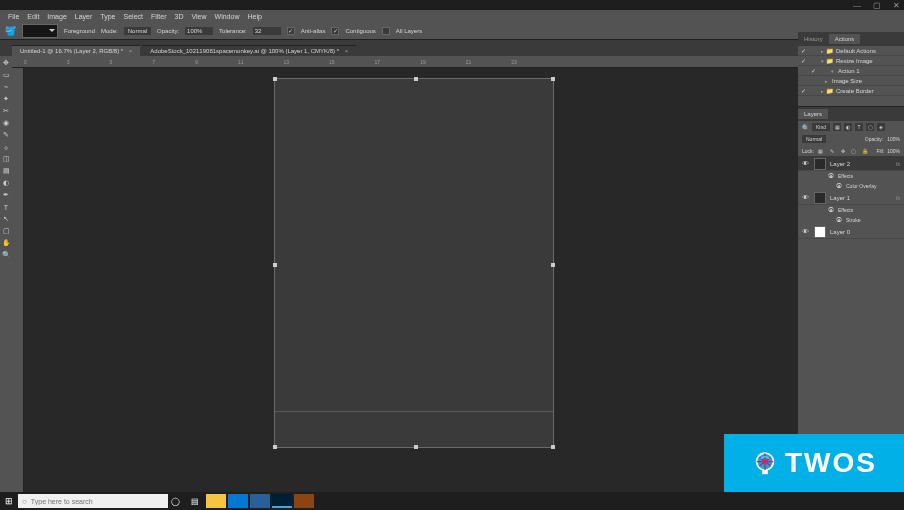 Image resolution: width=904 pixels, height=510 pixels. Describe the element at coordinates (863, 164) in the screenshot. I see `layer-name: Layer 2` at that location.